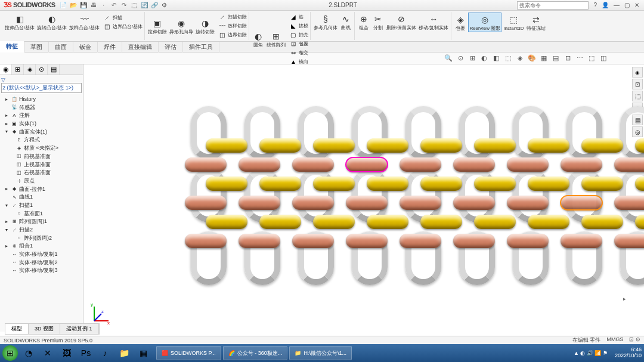 This screenshot has height=362, width=644. What do you see at coordinates (42, 148) in the screenshot?
I see `tree-item: ◈材质 <未指定>` at bounding box center [42, 148].